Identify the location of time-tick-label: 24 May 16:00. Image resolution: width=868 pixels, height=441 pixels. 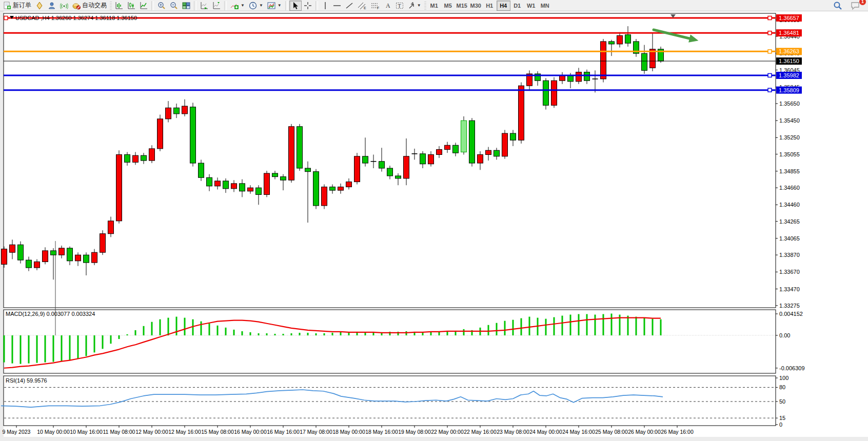
(579, 432).